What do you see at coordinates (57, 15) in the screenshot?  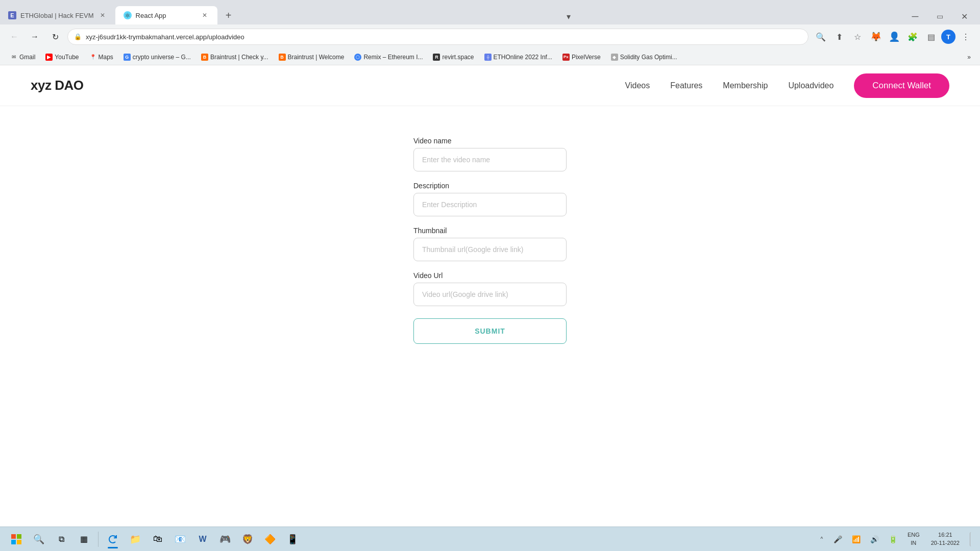 I see `tab-eth-title: ETHGlobal | Hack FEVM` at bounding box center [57, 15].